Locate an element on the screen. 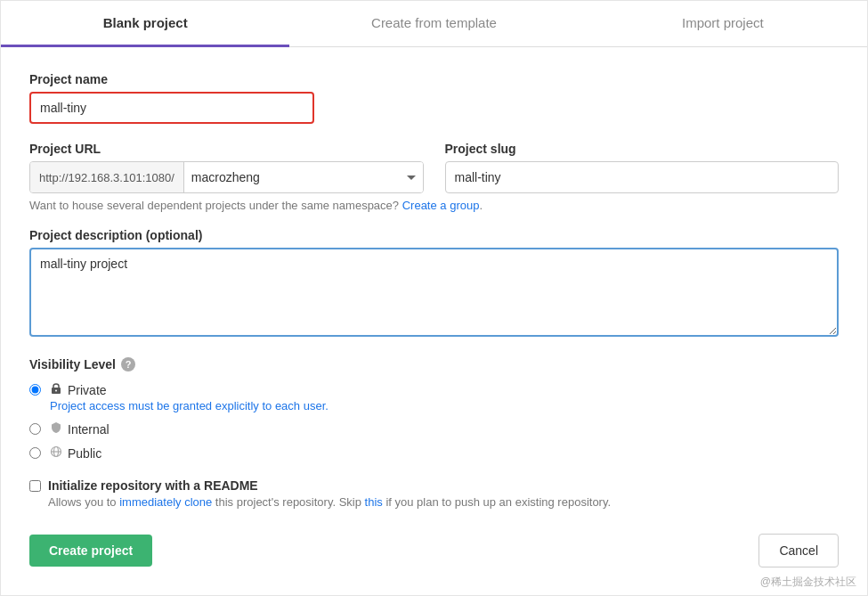  immediately-clone-link: immediately clone is located at coordinates (166, 502).